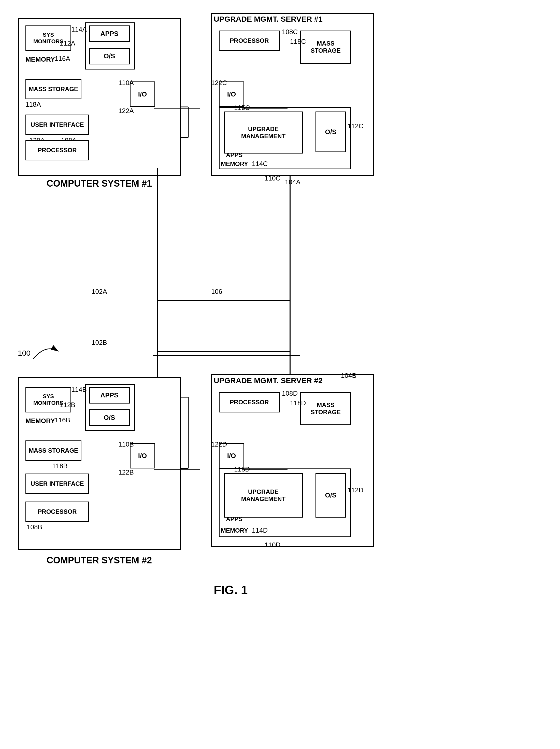 The image size is (560, 749). What do you see at coordinates (331, 495) in the screenshot?
I see `ums2-os: O/S` at bounding box center [331, 495].